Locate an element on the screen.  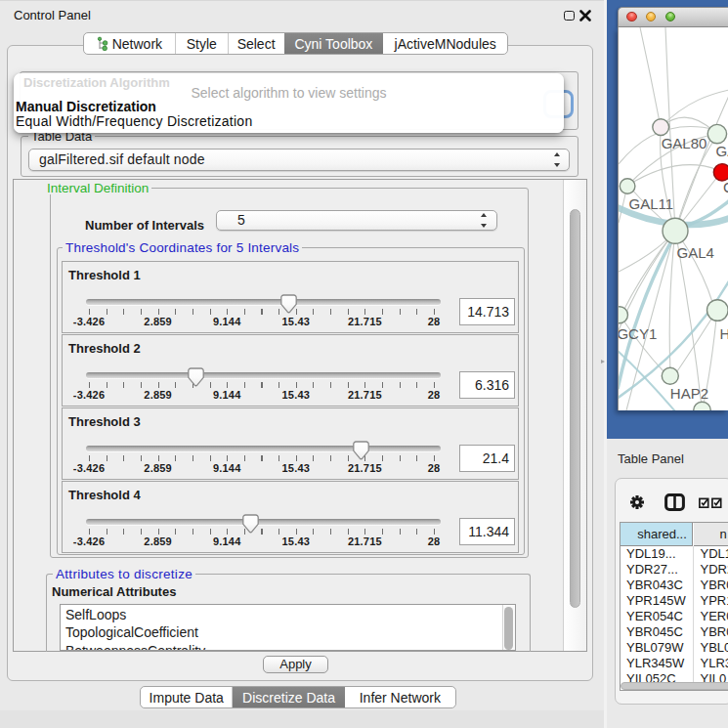
svg-text: C is located at coordinates (725, 188).